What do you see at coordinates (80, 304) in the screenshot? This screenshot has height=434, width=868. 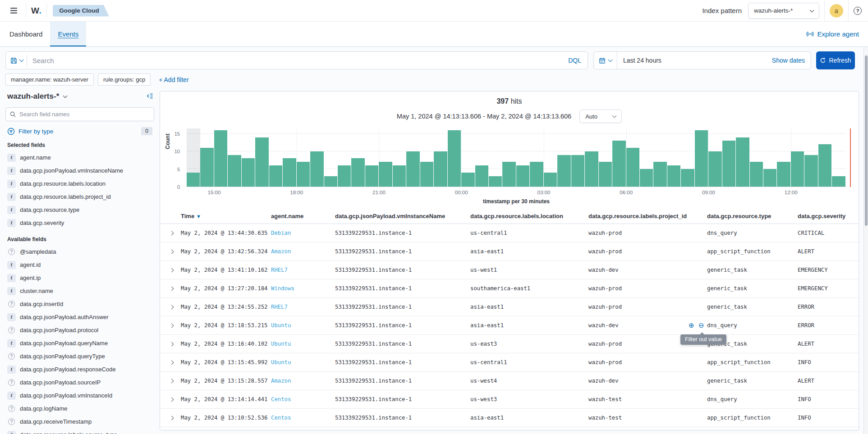 I see `field-item-data-gcp-insertid: ?data.gcp.insertId` at bounding box center [80, 304].